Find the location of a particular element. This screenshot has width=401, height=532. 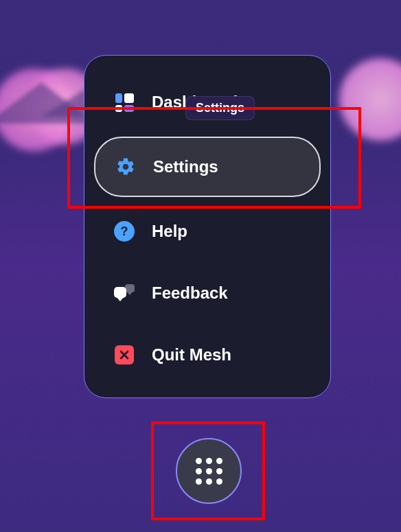

help-icon: ? is located at coordinates (124, 231).